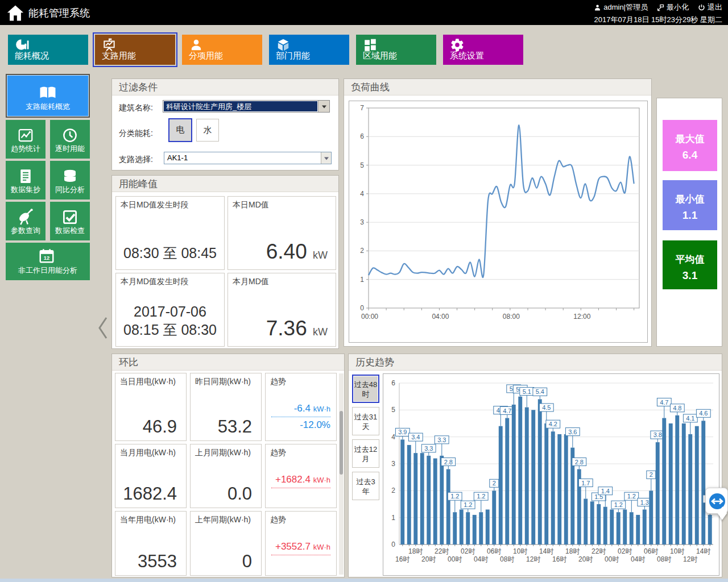 The image size is (728, 582). Describe the element at coordinates (293, 56) in the screenshot. I see `tab-label: 部门用能` at that location.